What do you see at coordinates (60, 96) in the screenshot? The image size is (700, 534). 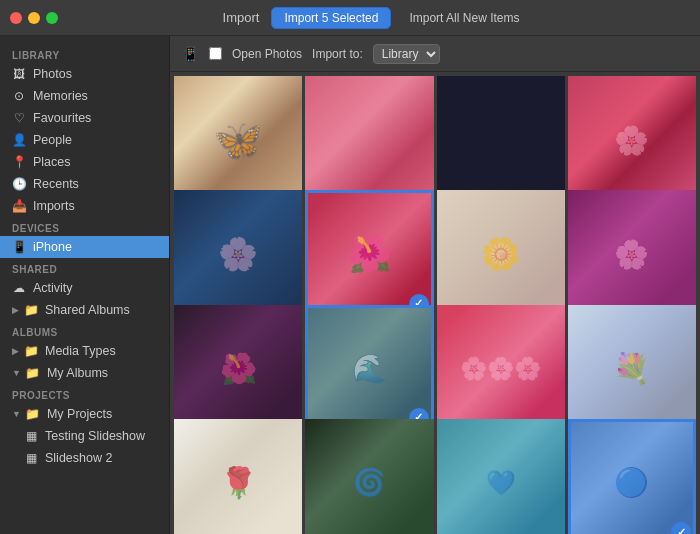 I see `sidebar-label-memories: Memories` at bounding box center [60, 96].